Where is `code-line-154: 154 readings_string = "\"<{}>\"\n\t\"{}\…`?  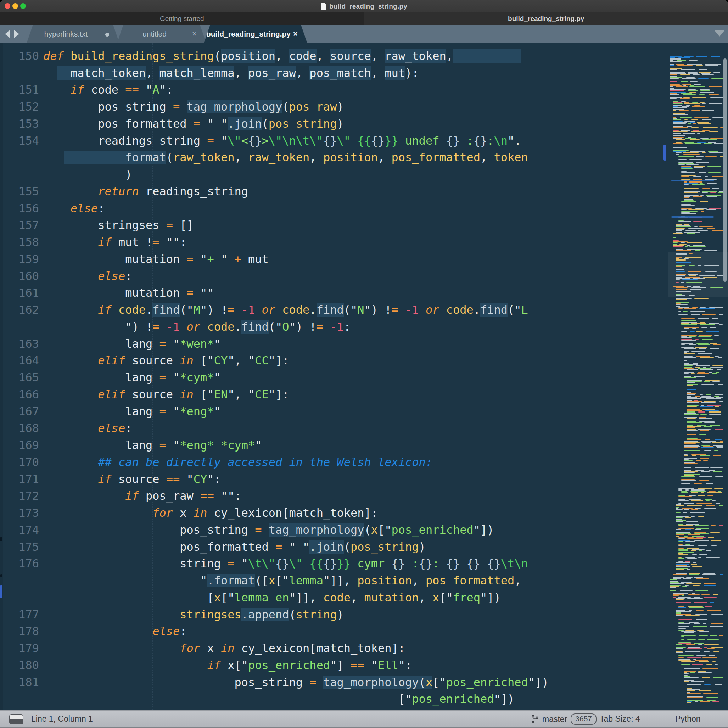 code-line-154: 154 readings_string = "\"<{}>\"\n\t\"{}\… is located at coordinates (332, 141).